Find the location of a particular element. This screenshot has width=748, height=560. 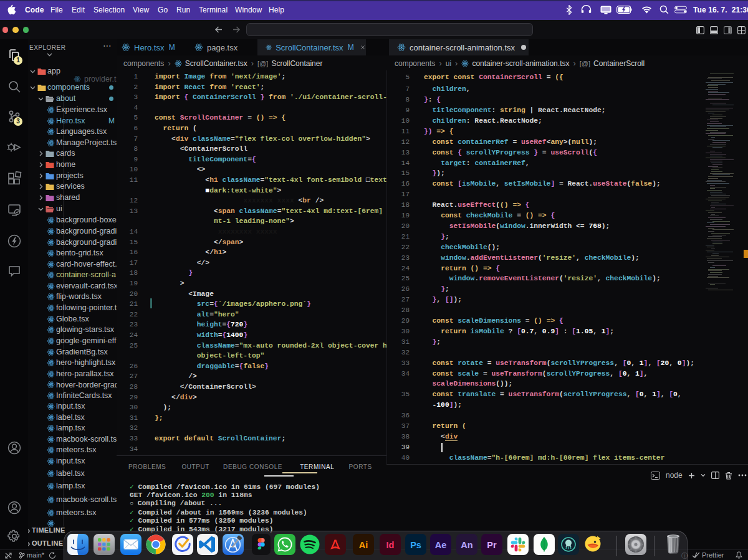

svg-text: An is located at coordinates (466, 545).